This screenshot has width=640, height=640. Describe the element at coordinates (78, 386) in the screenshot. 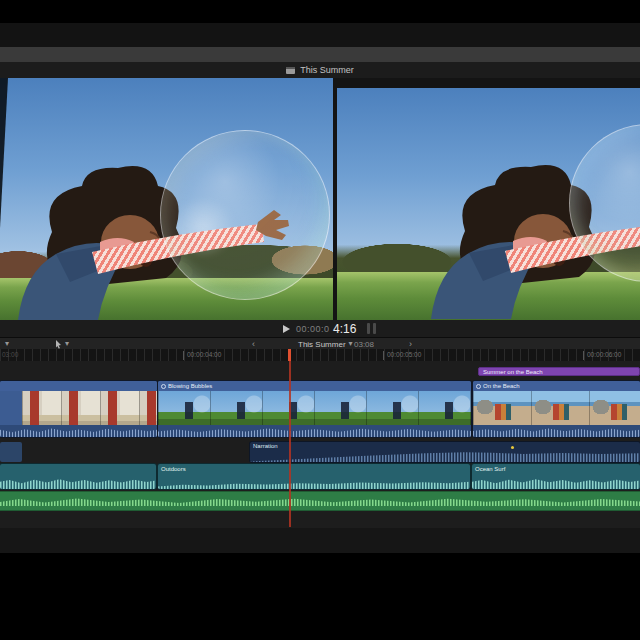

I see `clip-name-bar` at that location.